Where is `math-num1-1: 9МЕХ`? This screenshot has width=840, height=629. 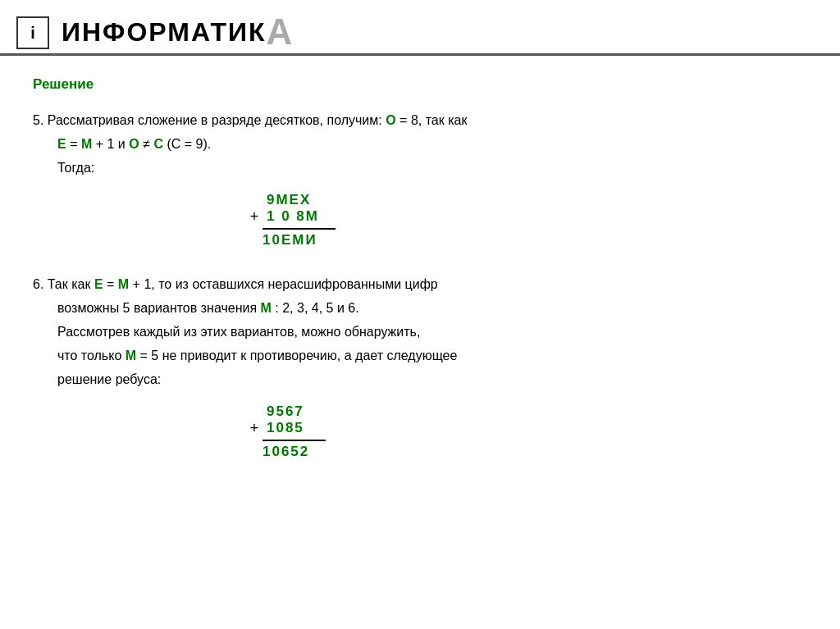 math-num1-1: 9МЕХ is located at coordinates (289, 200).